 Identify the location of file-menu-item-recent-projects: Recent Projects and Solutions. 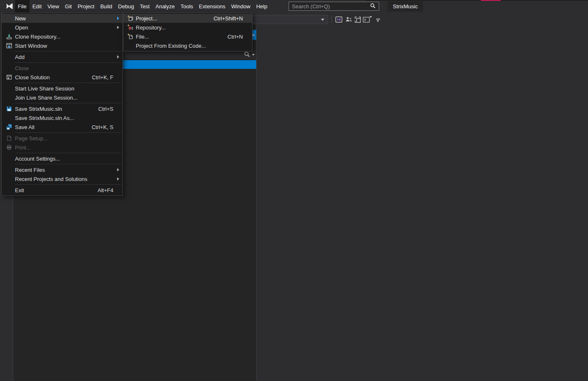
(62, 179).